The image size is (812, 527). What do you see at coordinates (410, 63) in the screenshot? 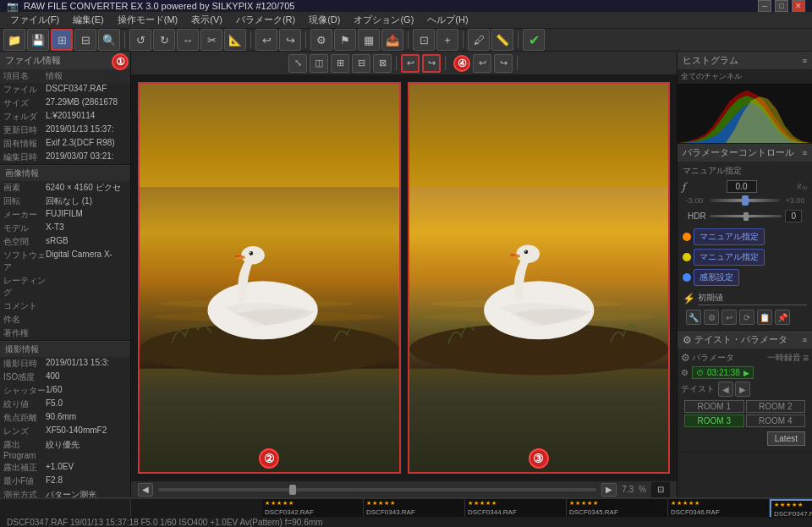
I see `link-btn: ↩` at bounding box center [410, 63].